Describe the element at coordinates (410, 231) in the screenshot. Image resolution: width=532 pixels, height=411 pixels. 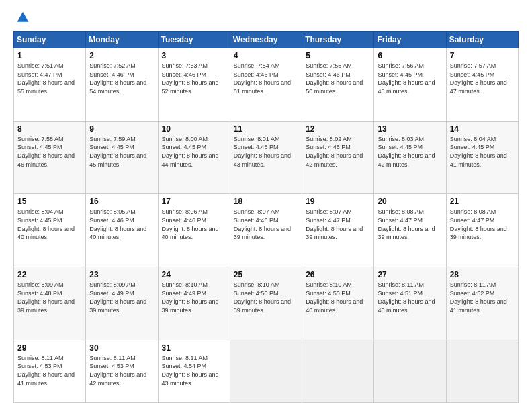
I see `calendar-cell: 20Sunrise: 8:08 AMSunset: 4:47 PMDayligh…` at that location.